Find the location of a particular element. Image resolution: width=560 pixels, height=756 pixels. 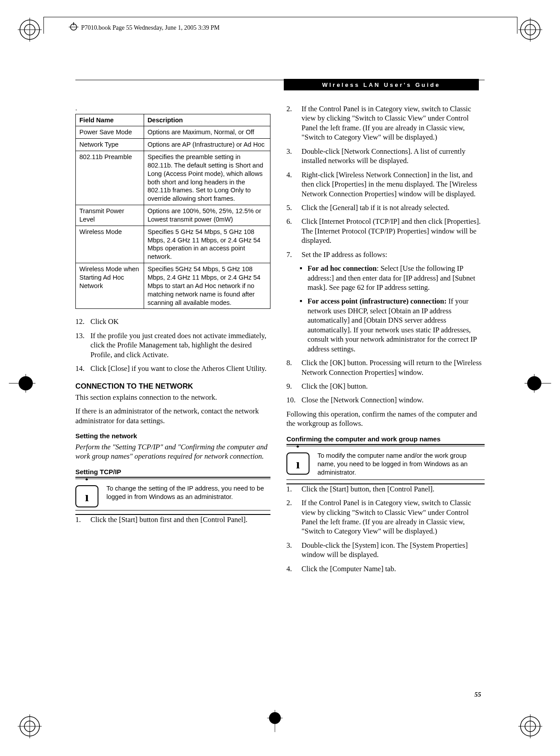

list-item: 12.Click OK is located at coordinates (173, 322).